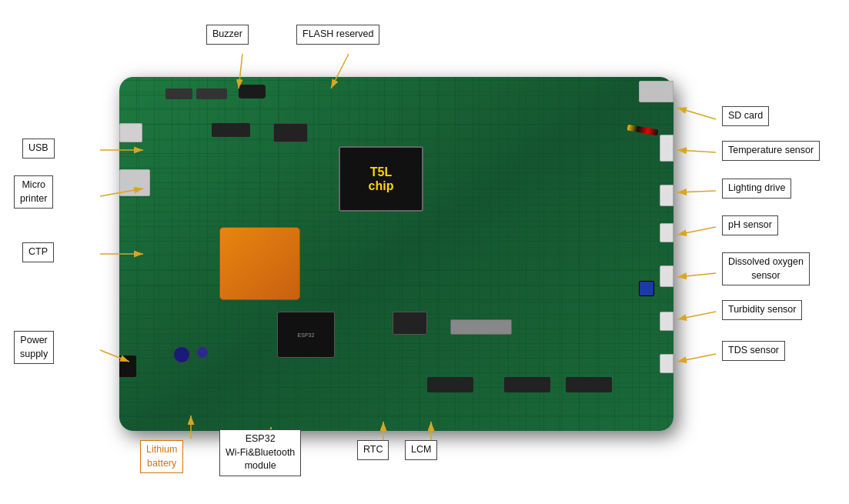 The image size is (849, 504). Describe the element at coordinates (373, 450) in the screenshot. I see `rtc-label: RTC` at that location.